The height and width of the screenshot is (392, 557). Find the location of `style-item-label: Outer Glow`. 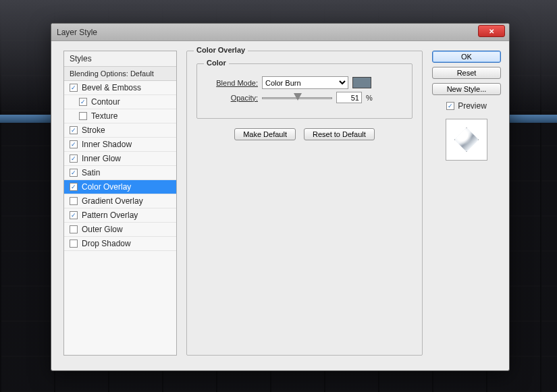

style-item-label: Outer Glow is located at coordinates (103, 229).